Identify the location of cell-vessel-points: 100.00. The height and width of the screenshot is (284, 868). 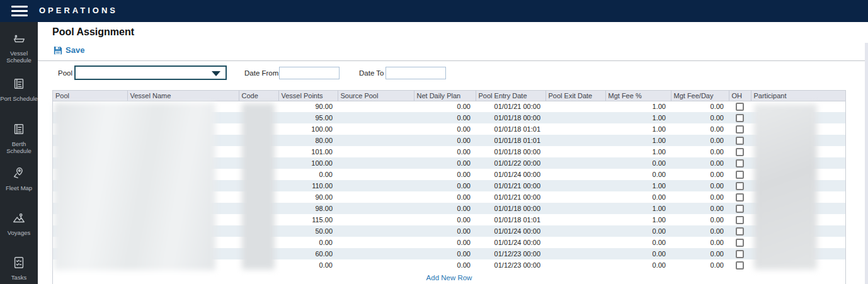
(308, 163).